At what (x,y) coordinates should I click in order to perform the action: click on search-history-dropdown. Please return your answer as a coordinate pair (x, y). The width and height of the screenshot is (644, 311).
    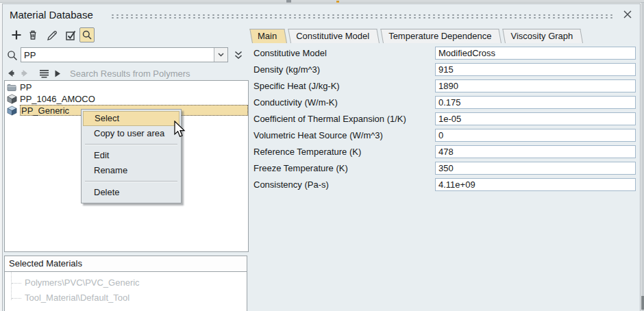
    Looking at the image, I should click on (221, 55).